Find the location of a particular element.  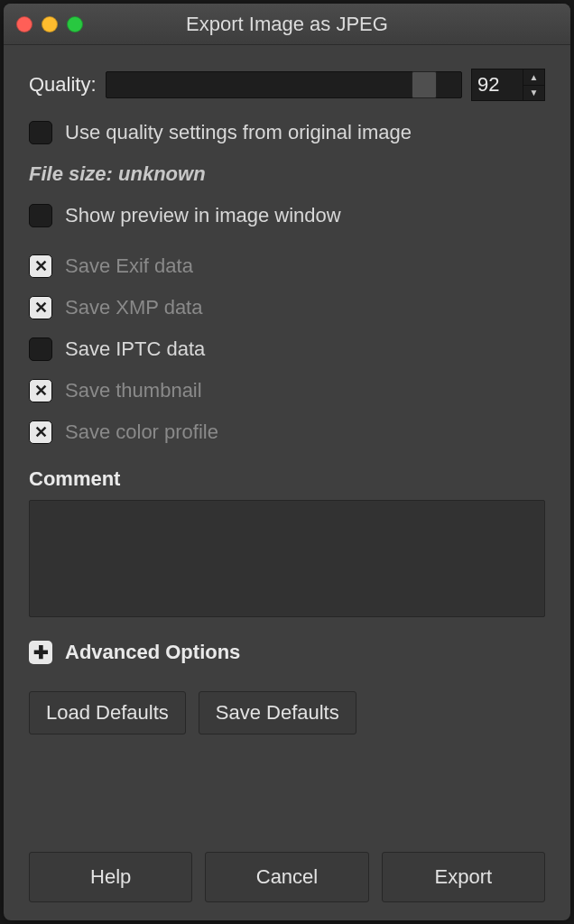

save-thumbnail-row: ✕ Save thumbnail is located at coordinates (287, 391).